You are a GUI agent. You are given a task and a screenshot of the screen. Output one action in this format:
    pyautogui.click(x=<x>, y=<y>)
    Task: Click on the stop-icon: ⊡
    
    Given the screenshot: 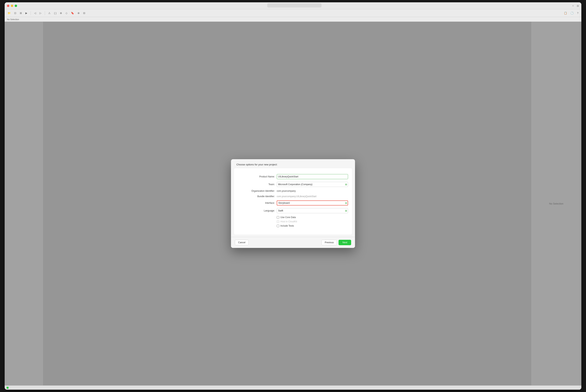 What is the action you would take?
    pyautogui.click(x=15, y=13)
    